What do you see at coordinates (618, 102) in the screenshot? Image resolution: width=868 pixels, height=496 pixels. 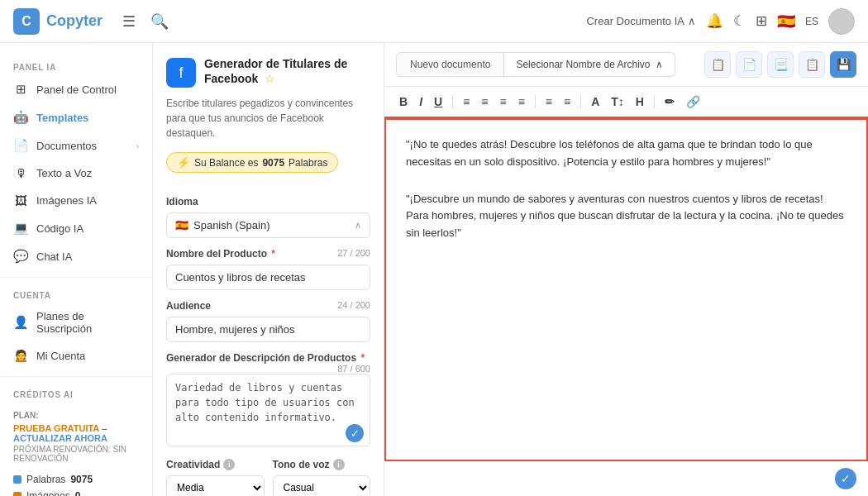 I see `line-height-button: T↕` at bounding box center [618, 102].